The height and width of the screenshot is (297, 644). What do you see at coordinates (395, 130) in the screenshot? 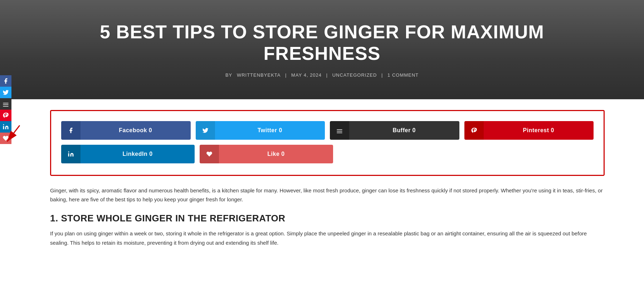
I see `share-buffer-button: Buffer 0` at bounding box center [395, 130].